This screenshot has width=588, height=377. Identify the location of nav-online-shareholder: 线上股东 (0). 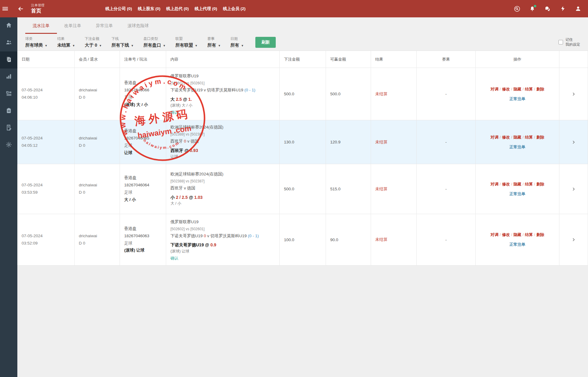
(149, 9).